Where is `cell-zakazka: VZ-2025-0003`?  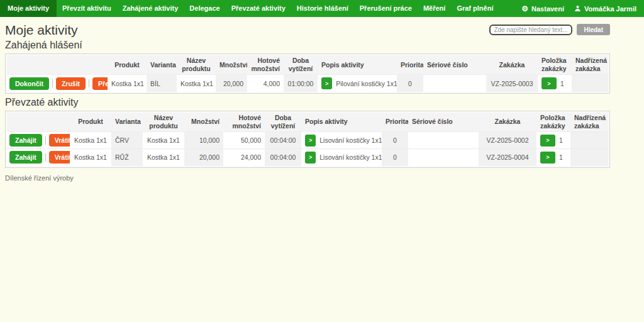
cell-zakazka: VZ-2025-0003 is located at coordinates (512, 83).